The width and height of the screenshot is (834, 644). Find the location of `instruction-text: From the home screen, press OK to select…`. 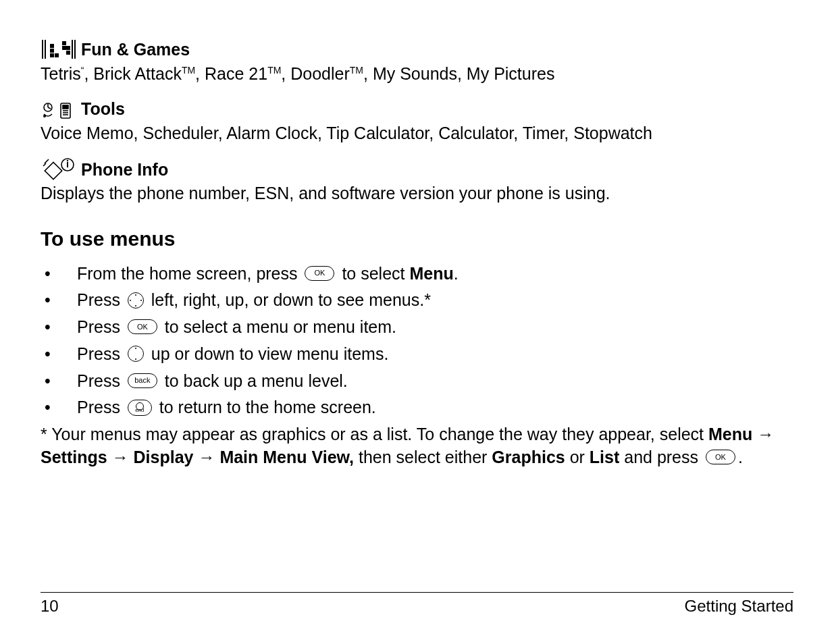

instruction-text: From the home screen, press OK to select… is located at coordinates (435, 274).